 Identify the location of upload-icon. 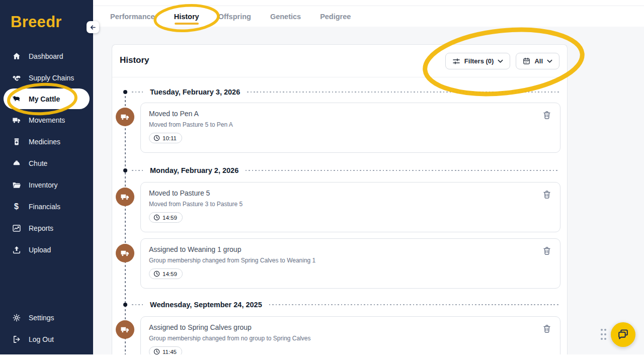
(16, 249).